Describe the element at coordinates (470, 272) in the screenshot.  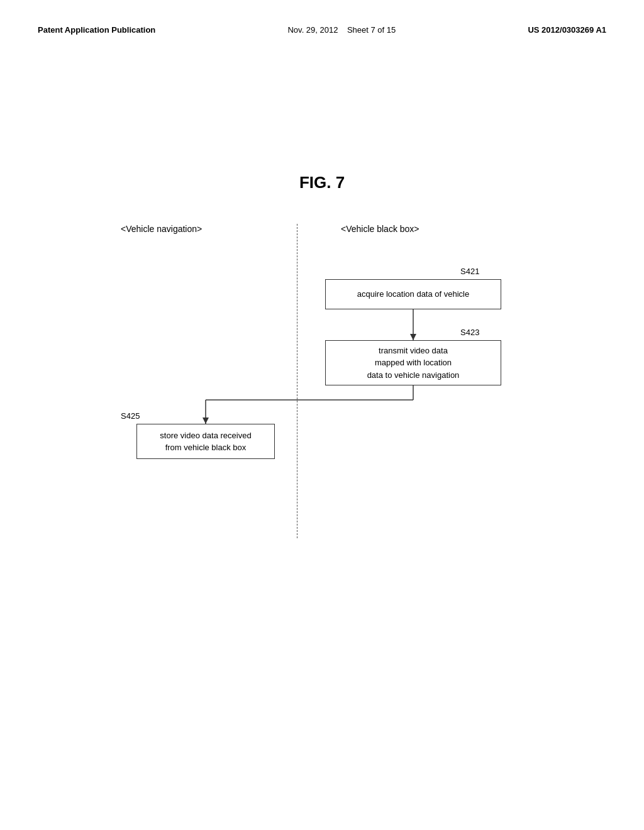
I see `step-label-s421: S421` at that location.